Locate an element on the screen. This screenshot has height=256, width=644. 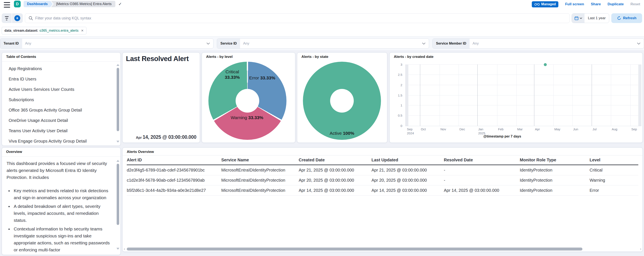
table-horizontal-scrollbar: ‹ › is located at coordinates (382, 249).